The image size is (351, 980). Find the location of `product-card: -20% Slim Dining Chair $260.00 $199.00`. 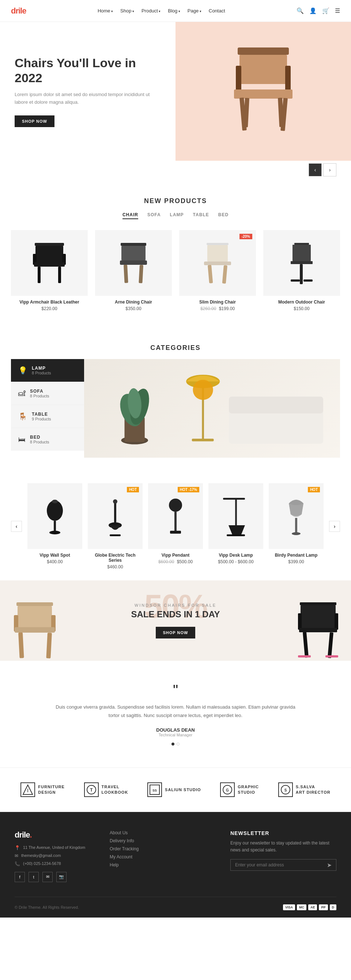

product-card: -20% Slim Dining Chair $260.00 $199.00 is located at coordinates (218, 271).